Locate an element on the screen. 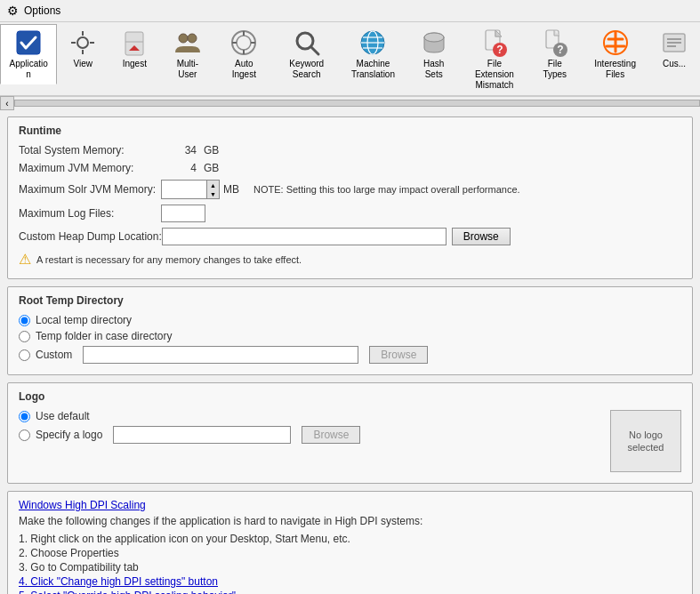  root-temp-section-title: Root Temp Directory is located at coordinates (350, 301).